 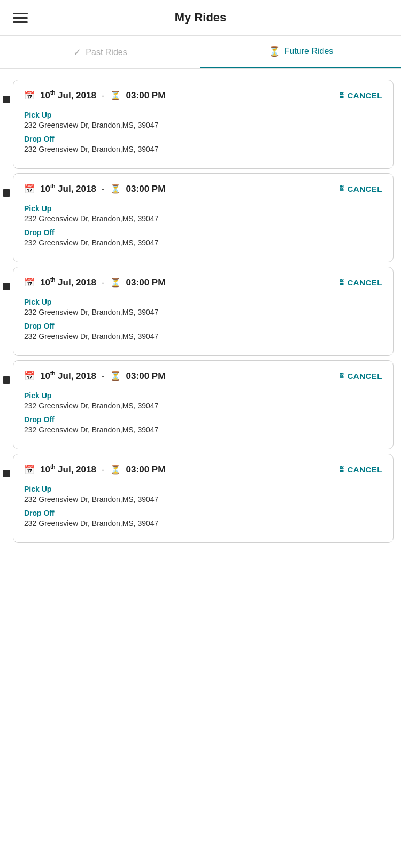 I want to click on tab-past-rides: ✓ Past Rides, so click(x=101, y=52).